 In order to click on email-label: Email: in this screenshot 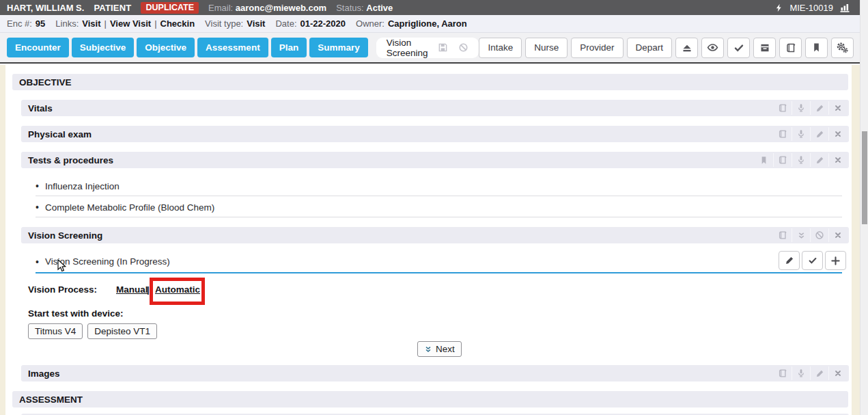, I will do `click(221, 8)`.